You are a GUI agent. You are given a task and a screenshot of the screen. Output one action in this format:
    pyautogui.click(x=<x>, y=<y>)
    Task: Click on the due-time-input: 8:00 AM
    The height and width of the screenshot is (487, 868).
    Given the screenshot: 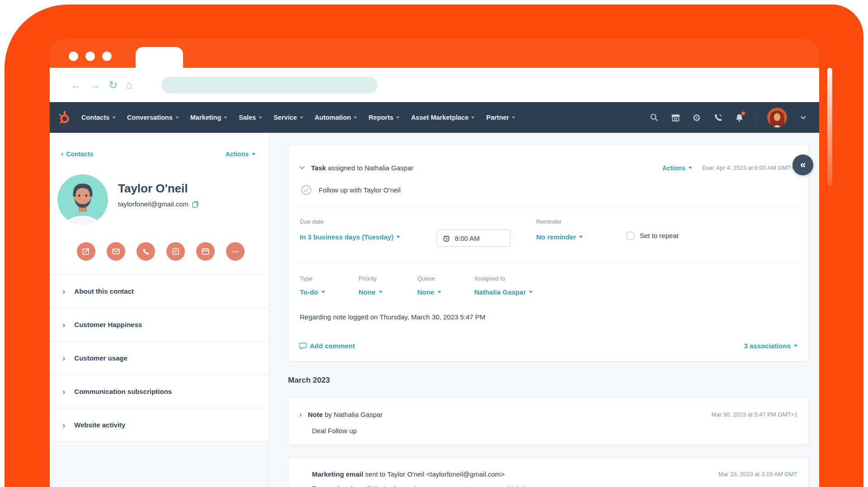 What is the action you would take?
    pyautogui.click(x=474, y=238)
    